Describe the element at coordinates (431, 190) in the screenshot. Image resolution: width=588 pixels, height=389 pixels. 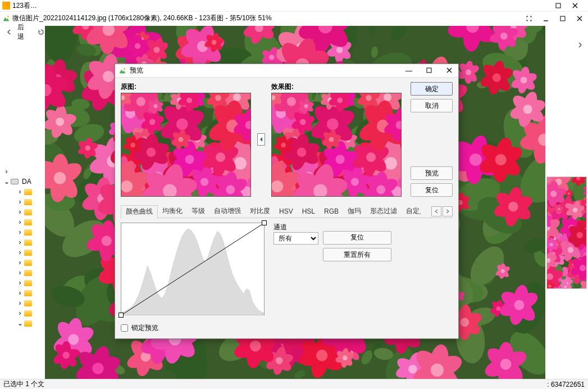
I see `reset-button: 复位` at that location.